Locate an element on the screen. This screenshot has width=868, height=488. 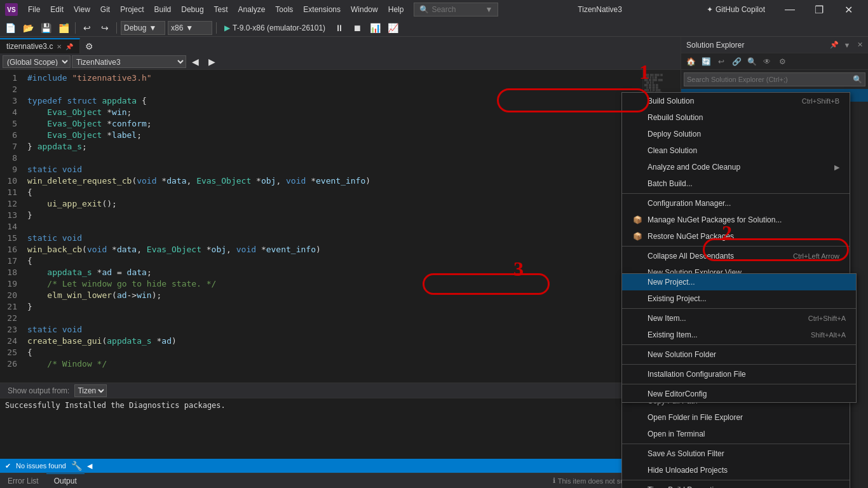
cm-restore-nuget: 📦 Restore NuGet Packages is located at coordinates (736, 236).